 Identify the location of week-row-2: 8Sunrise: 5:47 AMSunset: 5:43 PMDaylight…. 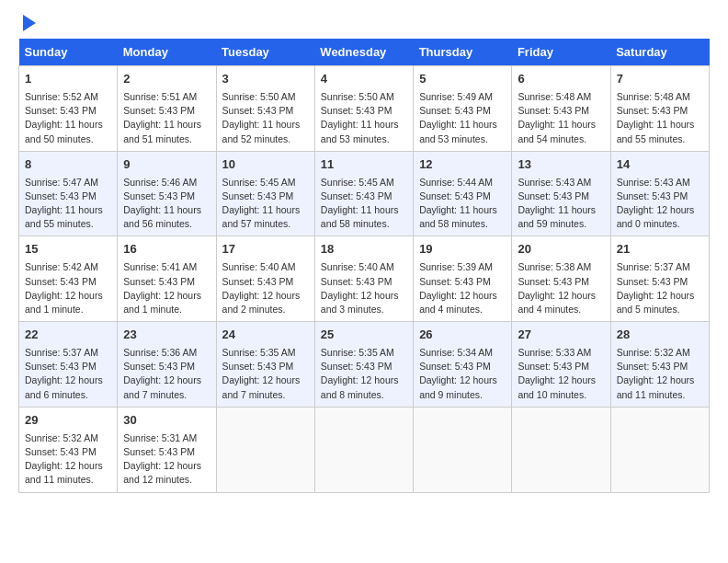
(364, 193).